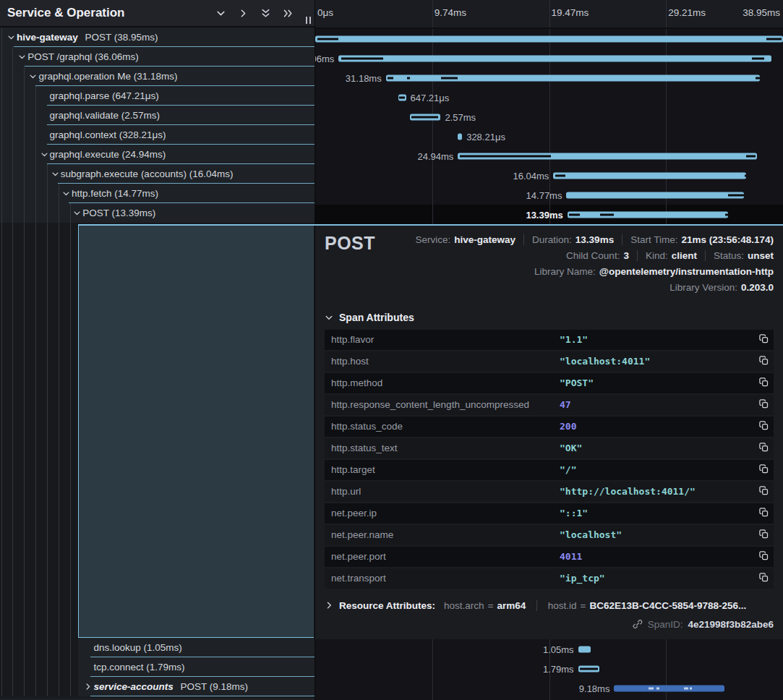 The image size is (783, 700). Describe the element at coordinates (574, 340) in the screenshot. I see `attribute-value: "1.1"` at that location.